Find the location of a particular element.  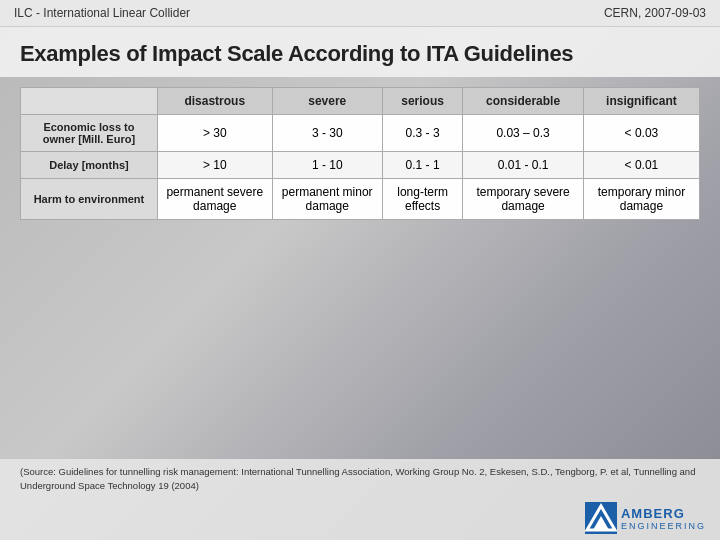

logo-text-block: AMBERG ENGINEERING is located at coordinates (664, 518).